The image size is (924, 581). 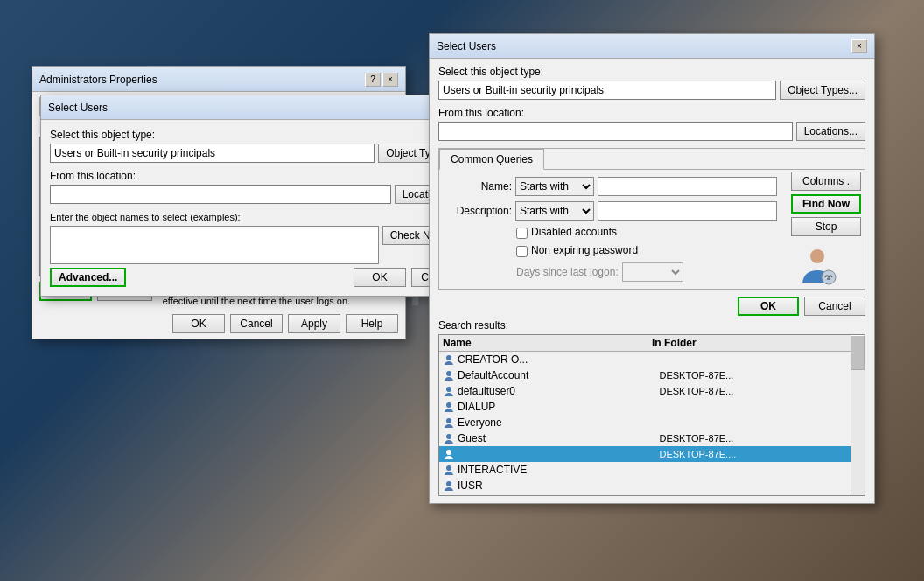 What do you see at coordinates (257, 194) in the screenshot?
I see `small-from-location-row: Locations...` at bounding box center [257, 194].